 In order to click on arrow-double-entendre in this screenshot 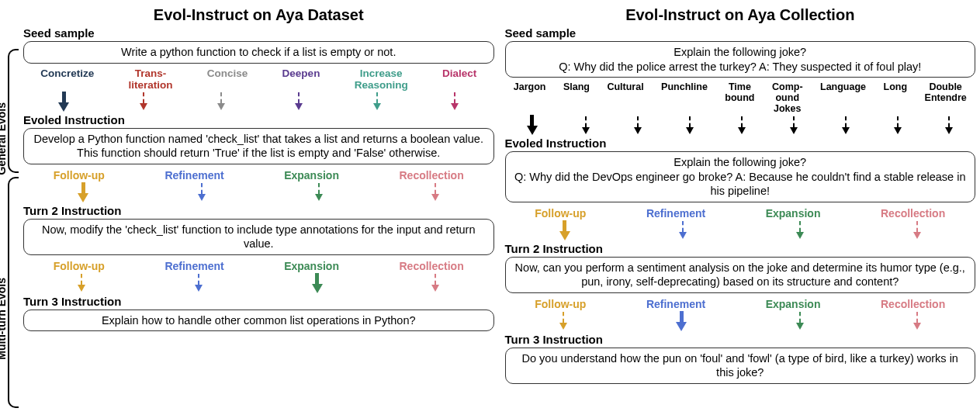, I will do `click(949, 126)`.